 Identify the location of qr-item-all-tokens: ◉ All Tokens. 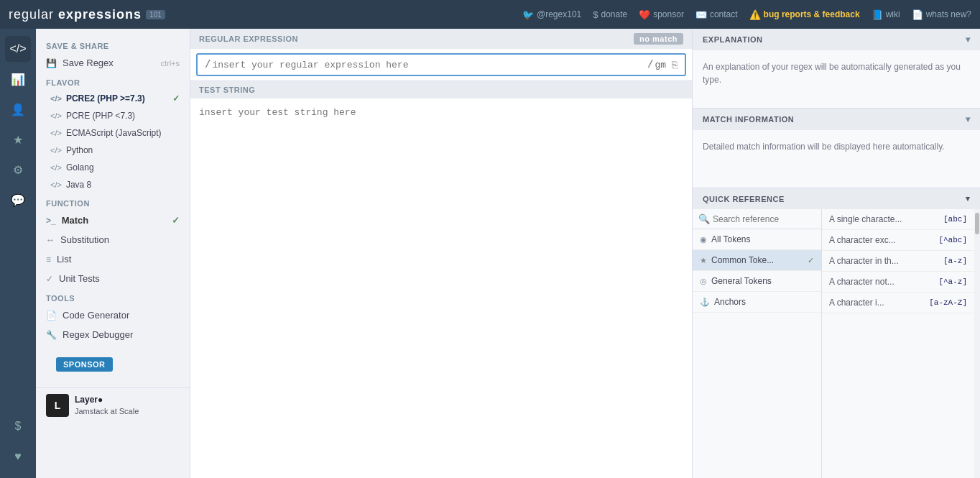
(757, 240).